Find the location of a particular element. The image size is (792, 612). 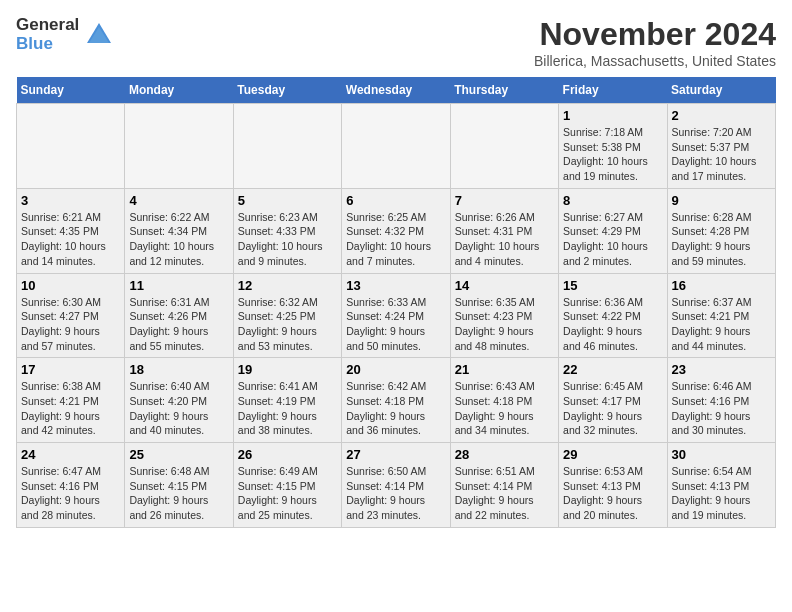

col-header-tuesday: Tuesday is located at coordinates (287, 90).